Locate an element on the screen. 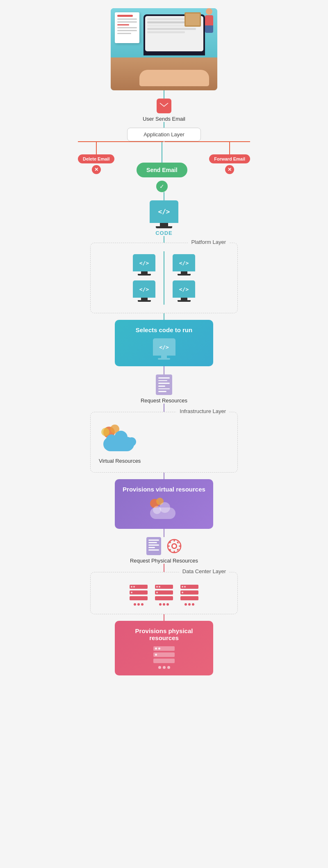 This screenshot has width=328, height=868. user-sends-email-label: User Sends Email is located at coordinates (164, 119).